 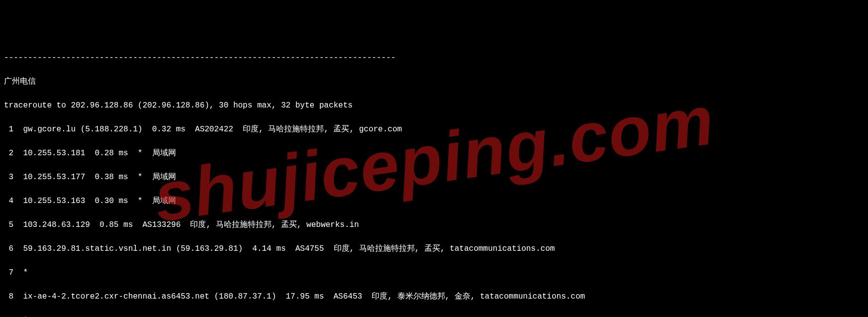 What do you see at coordinates (434, 106) in the screenshot?
I see `traceroute-header: traceroute to 202.96.128.86 (202.96.128.…` at bounding box center [434, 106].